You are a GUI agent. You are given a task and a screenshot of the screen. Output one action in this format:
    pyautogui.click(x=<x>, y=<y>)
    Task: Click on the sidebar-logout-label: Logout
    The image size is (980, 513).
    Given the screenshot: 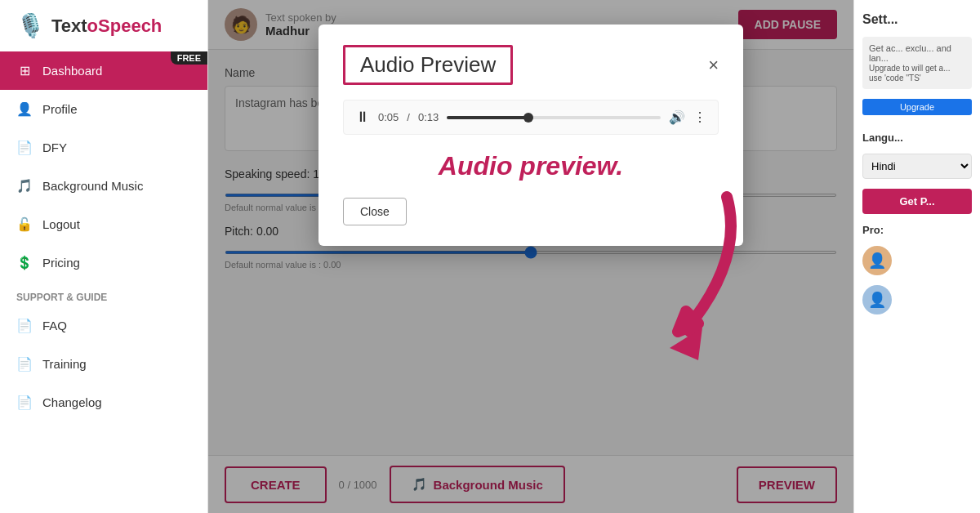 What is the action you would take?
    pyautogui.click(x=61, y=224)
    